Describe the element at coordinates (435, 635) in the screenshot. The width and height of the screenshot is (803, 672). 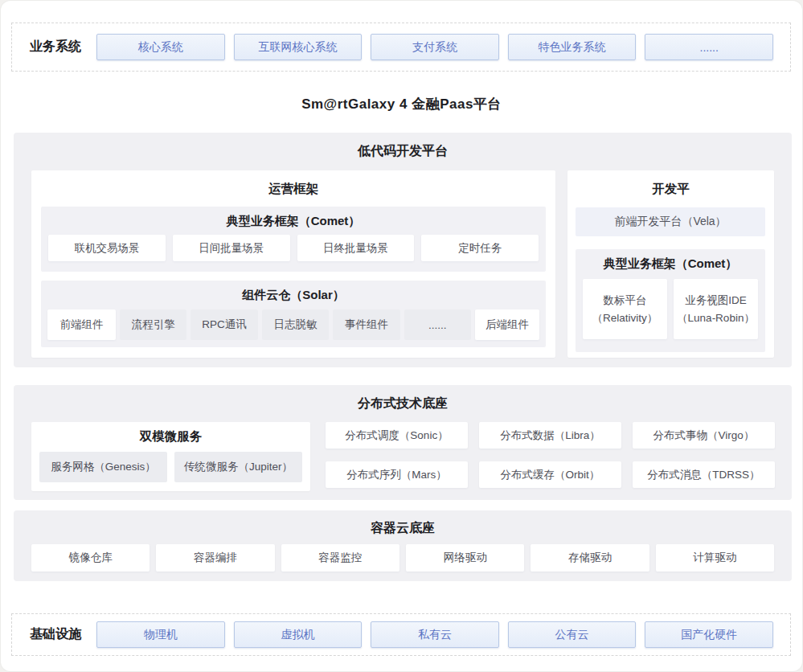
I see `infrastructure-item: 私有云` at that location.